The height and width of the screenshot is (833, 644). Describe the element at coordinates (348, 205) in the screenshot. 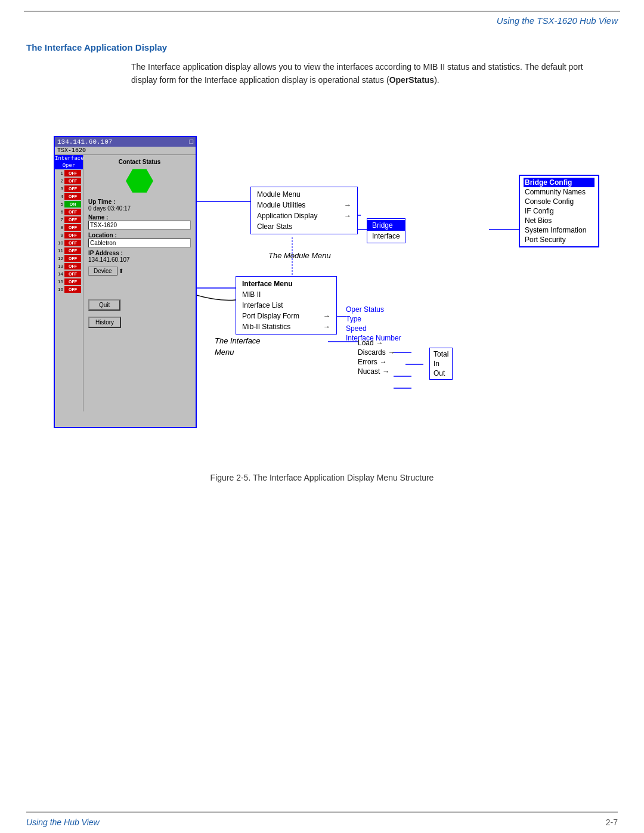

I see `module-utilities-arrow: →` at that location.